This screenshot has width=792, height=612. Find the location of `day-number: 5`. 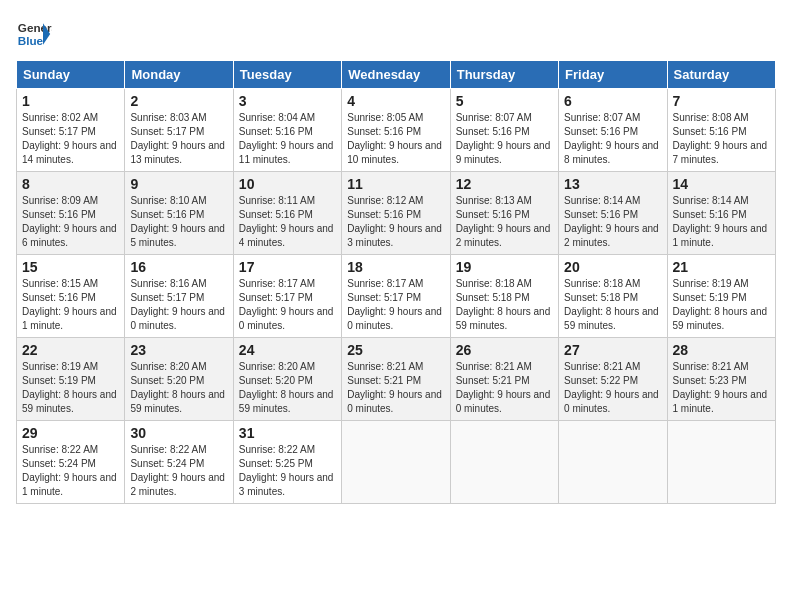

day-number: 5 is located at coordinates (504, 101).